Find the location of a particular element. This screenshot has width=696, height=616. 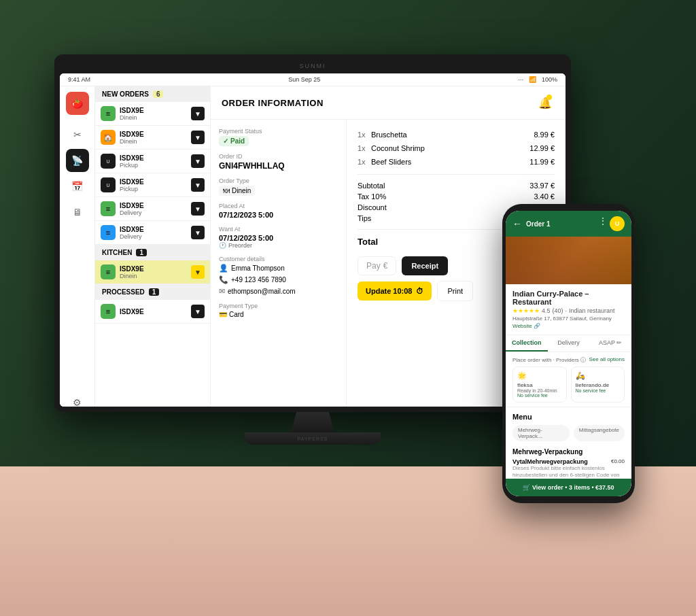

order-type: Pickup is located at coordinates (154, 189).